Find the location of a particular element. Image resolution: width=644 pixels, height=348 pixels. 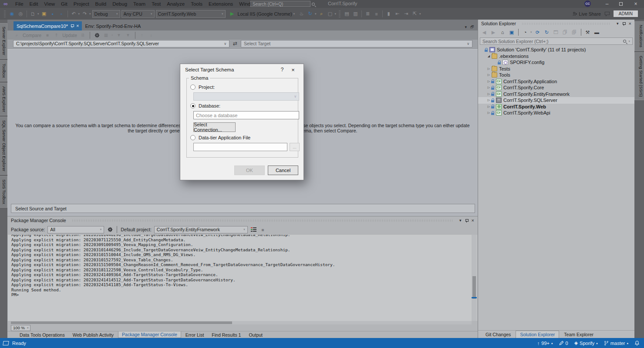

bottom-tab-error-list: Error List is located at coordinates (195, 334).